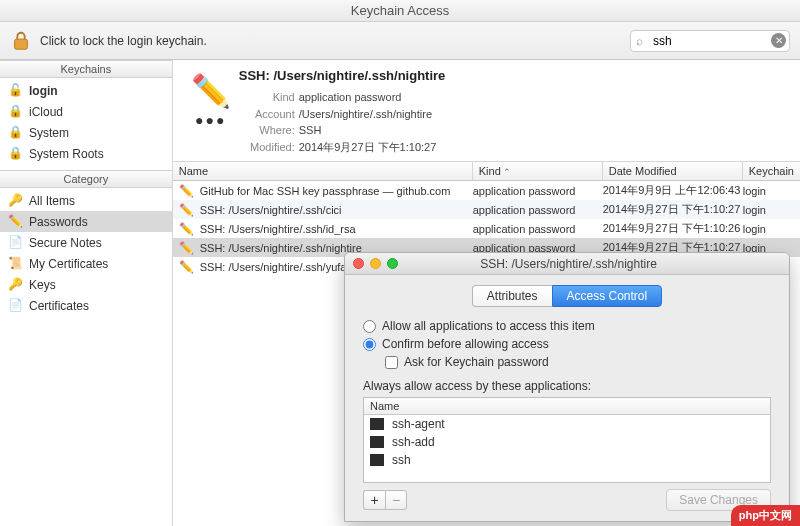 The image size is (800, 526). Describe the element at coordinates (567, 344) in the screenshot. I see `radio-confirm: Confirm before allowing access` at that location.